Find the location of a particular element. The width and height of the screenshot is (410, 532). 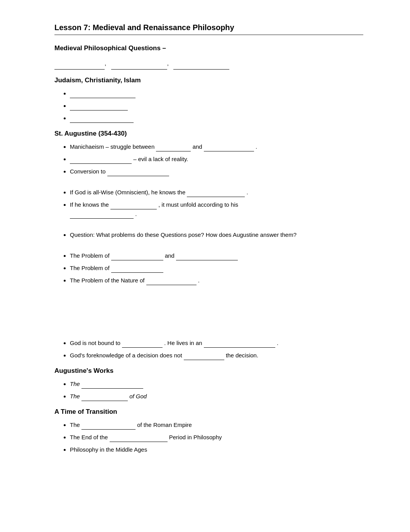

blank-s4-1b is located at coordinates (239, 345).